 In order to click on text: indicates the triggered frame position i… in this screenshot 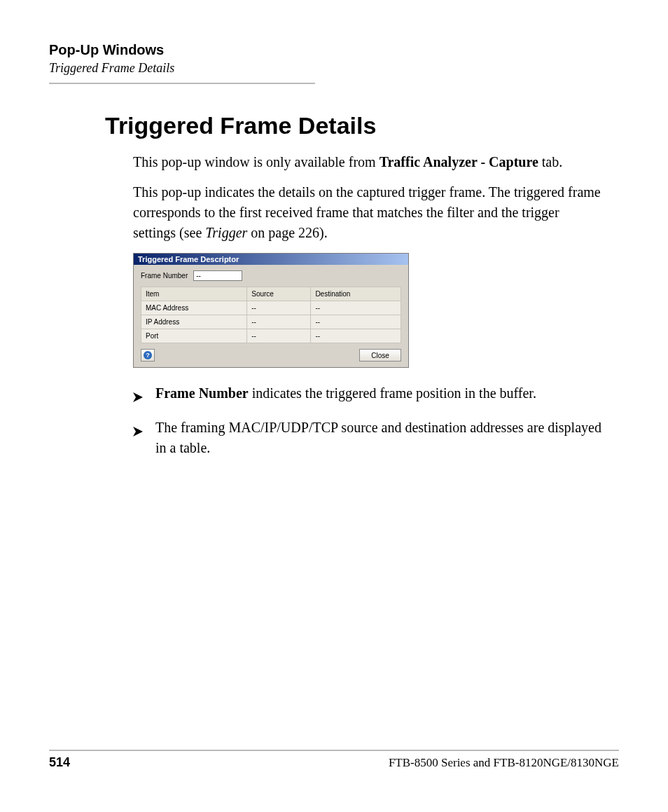, I will do `click(392, 393)`.